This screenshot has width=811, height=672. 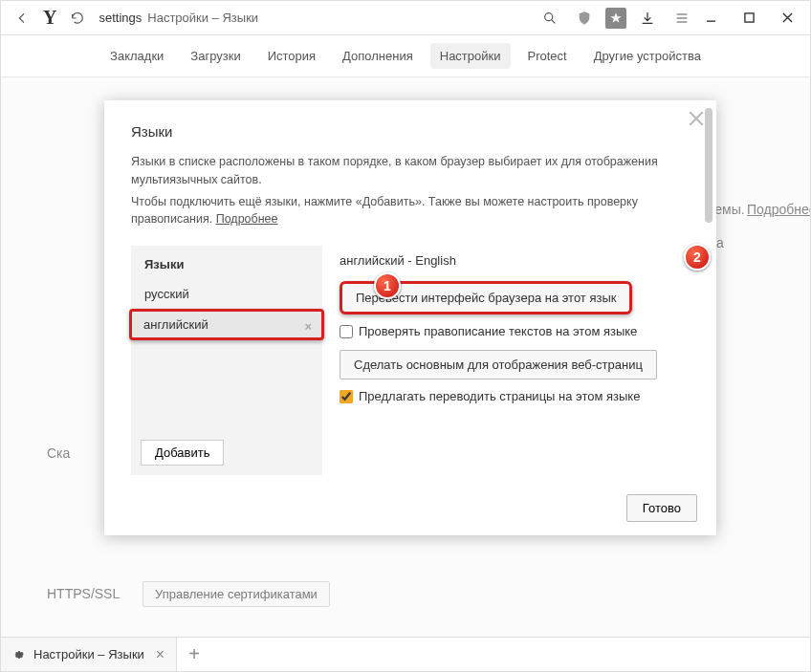 What do you see at coordinates (378, 55) in the screenshot?
I see `tab-addons: Дополнения` at bounding box center [378, 55].